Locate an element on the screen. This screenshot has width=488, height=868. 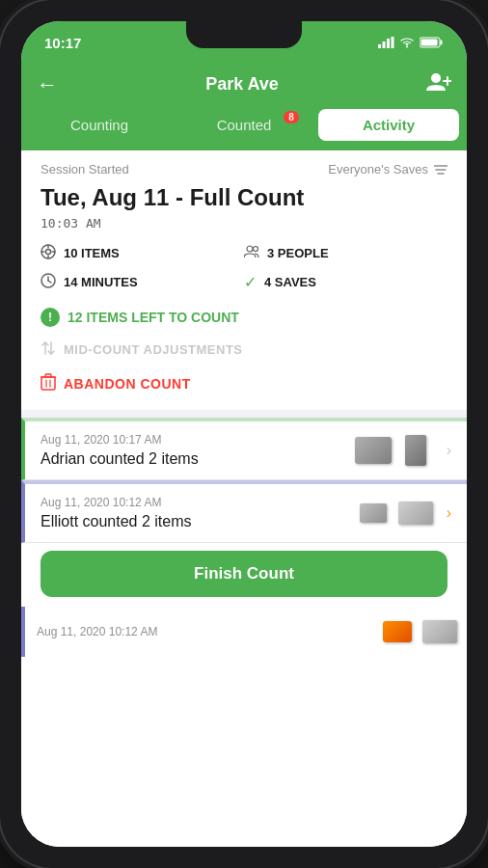
filter-icon is located at coordinates (441, 170).